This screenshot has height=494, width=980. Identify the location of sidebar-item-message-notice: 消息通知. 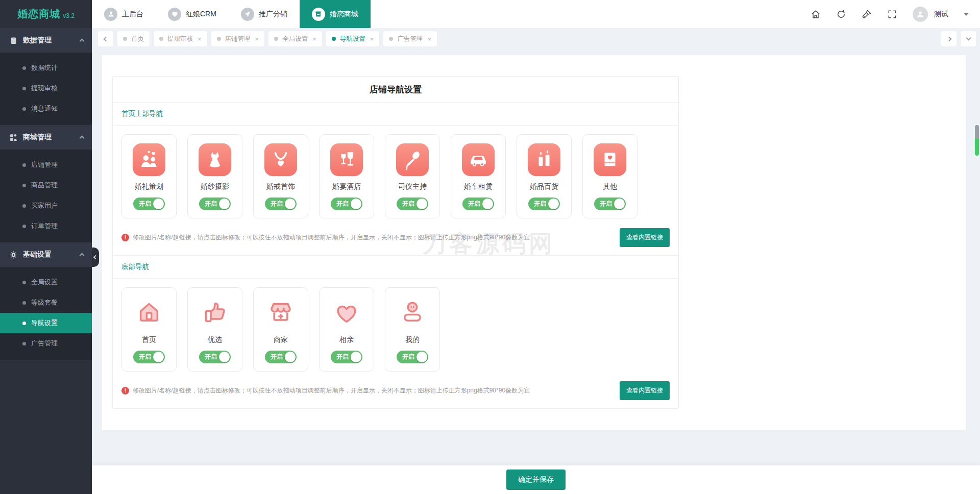
(46, 109).